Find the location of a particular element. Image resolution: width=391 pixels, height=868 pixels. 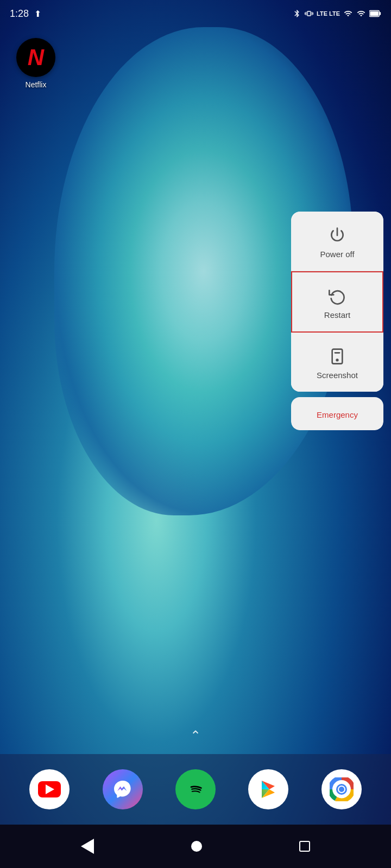

back-button is located at coordinates (87, 846).